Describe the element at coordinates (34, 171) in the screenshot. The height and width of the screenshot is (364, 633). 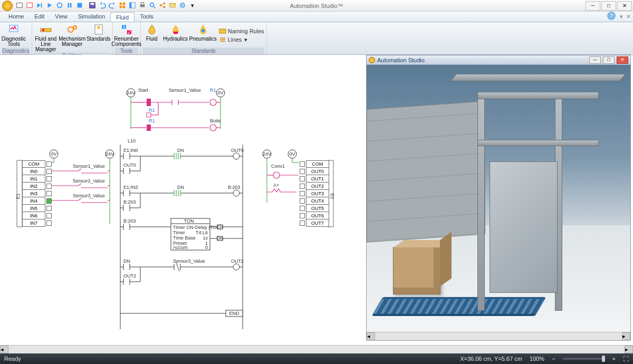
I see `in-row: IN0` at that location.